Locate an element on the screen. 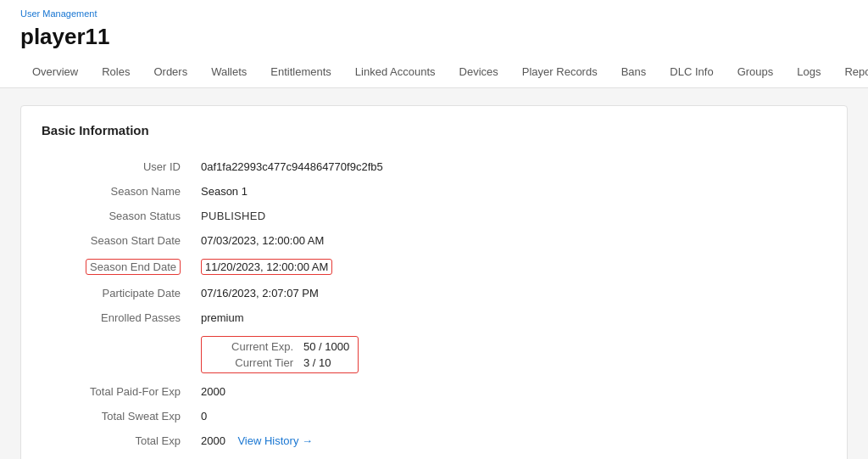 This screenshot has width=868, height=459. page-title: player11 is located at coordinates (434, 37).